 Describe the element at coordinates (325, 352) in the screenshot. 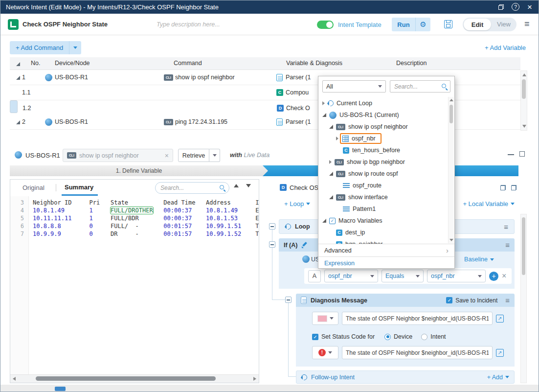

I see `status-code-select: !` at that location.